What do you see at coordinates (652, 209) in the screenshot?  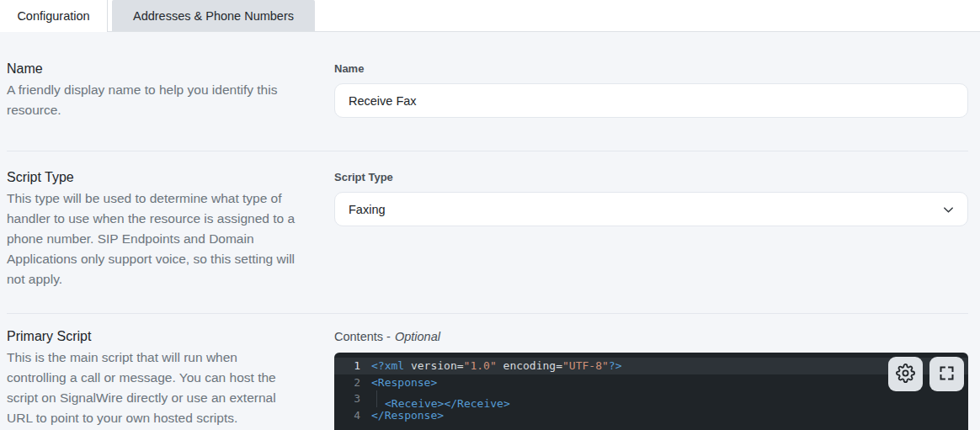 I see `script-type-select: Faxing` at bounding box center [652, 209].